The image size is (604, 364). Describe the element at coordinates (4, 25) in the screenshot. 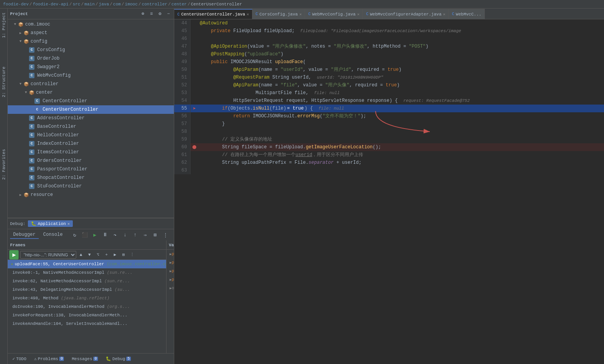

I see `side-tab-project: 1: Project` at that location.